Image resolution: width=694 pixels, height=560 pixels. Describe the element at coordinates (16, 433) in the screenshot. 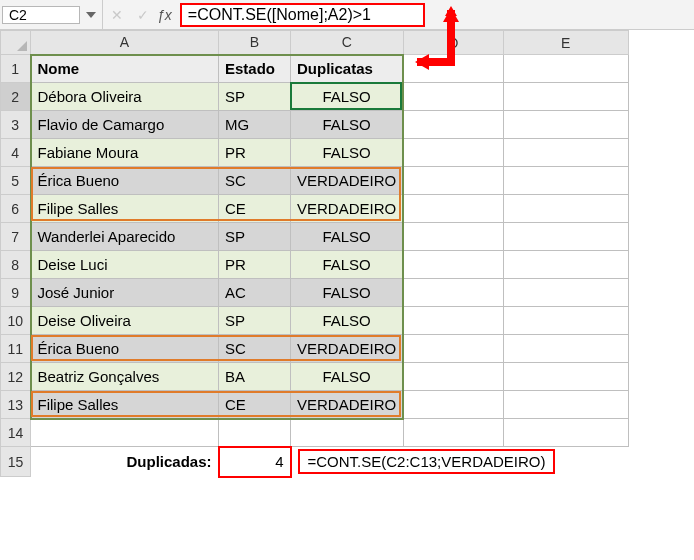

I see `row-header: 14` at that location.